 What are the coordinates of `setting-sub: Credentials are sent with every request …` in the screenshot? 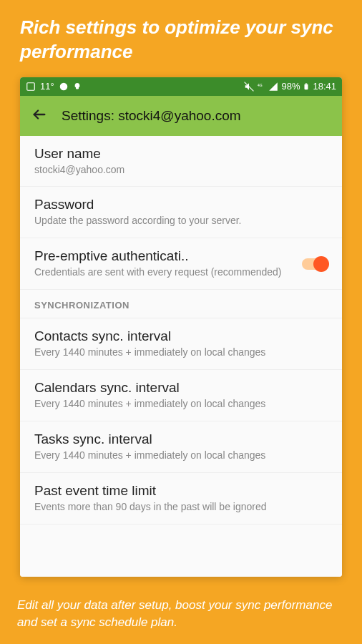 It's located at (165, 272).